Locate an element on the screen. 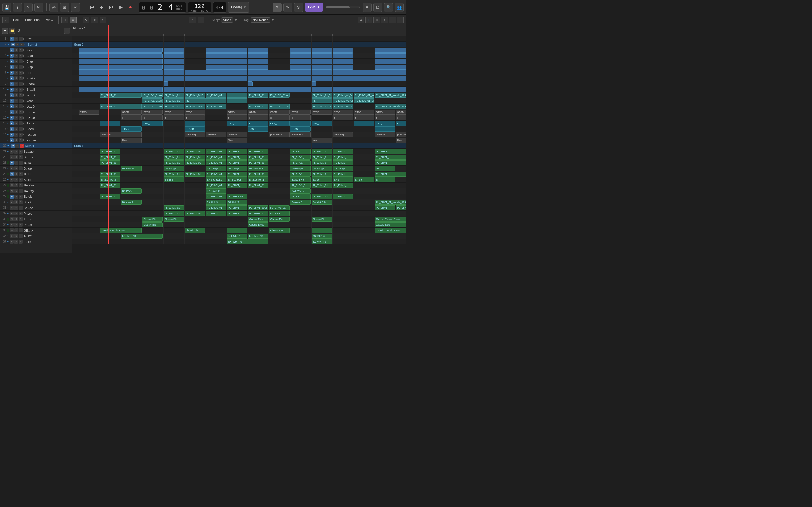 The width and height of the screenshot is (812, 507). clip-31-4: PL_EHV1_01 is located at coordinates (279, 208).